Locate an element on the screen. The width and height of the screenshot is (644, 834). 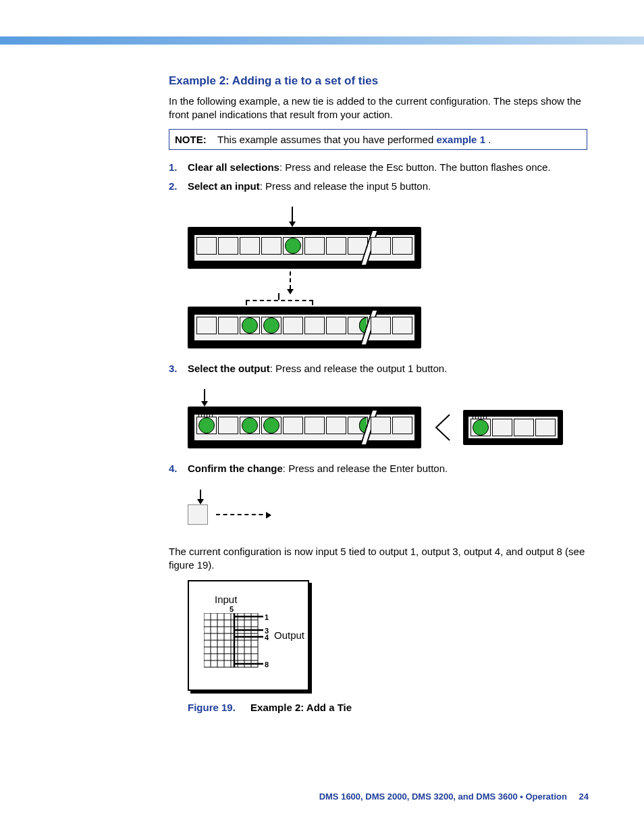
step-strong: Confirm the change is located at coordinates (235, 469).